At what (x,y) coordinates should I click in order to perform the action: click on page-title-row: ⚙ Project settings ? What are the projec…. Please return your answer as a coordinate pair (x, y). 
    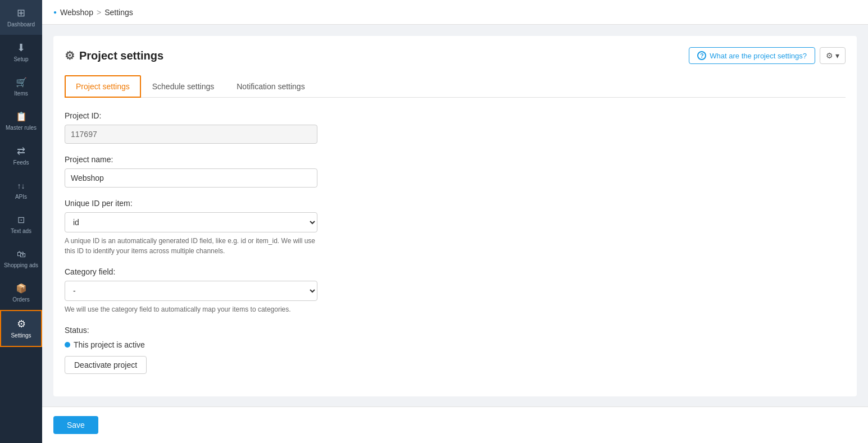
    Looking at the image, I should click on (455, 56).